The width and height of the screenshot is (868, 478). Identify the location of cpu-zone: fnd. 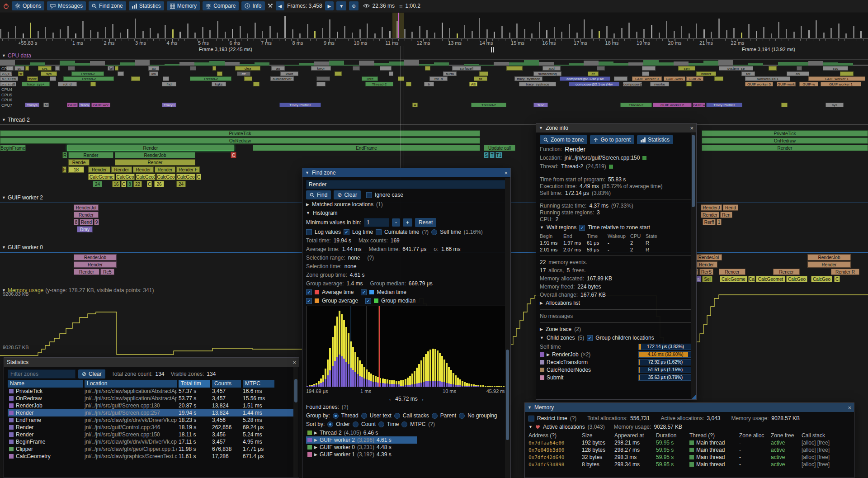
(169, 84).